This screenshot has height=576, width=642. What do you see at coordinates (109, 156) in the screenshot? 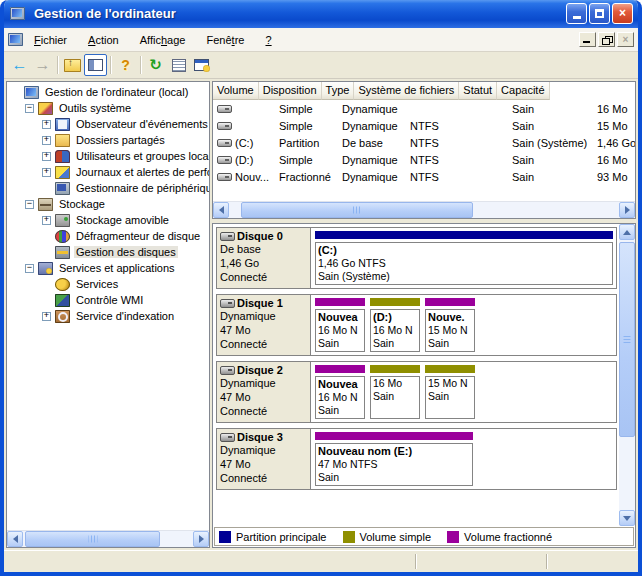
I see `tree-item: Utilisateurs et groupes locaux` at bounding box center [109, 156].